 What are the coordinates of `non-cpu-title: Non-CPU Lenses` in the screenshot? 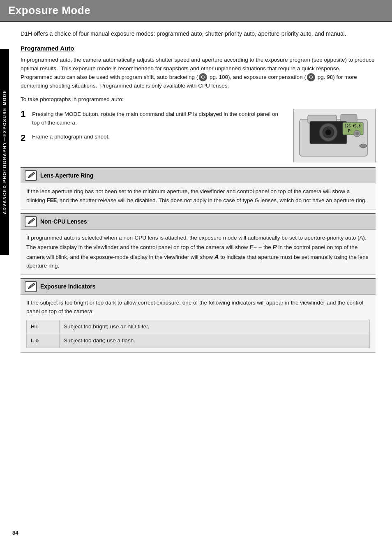 It's located at (64, 222).